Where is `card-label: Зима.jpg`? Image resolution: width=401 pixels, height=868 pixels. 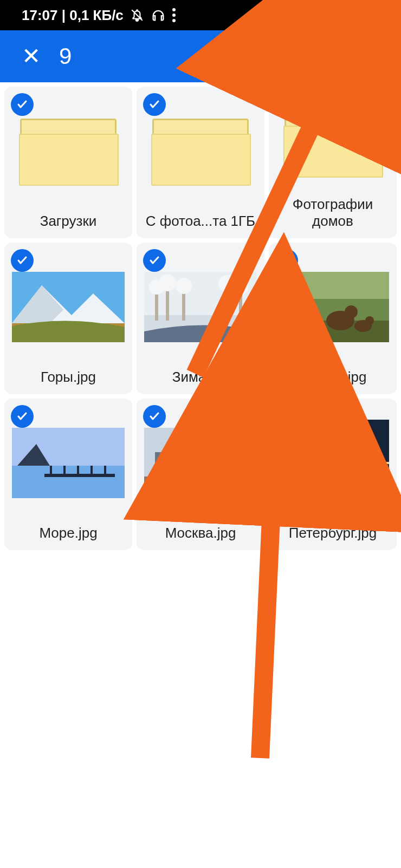
card-label: Зима.jpg is located at coordinates (200, 377).